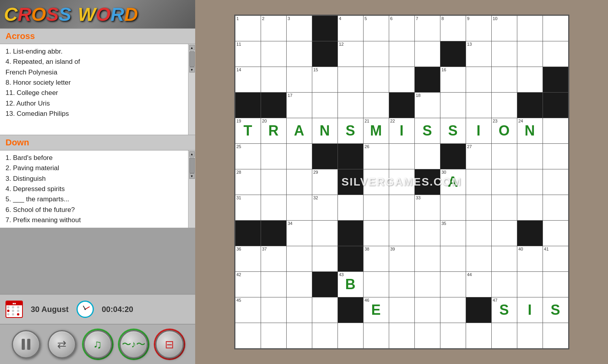 This screenshot has width=608, height=364. Describe the element at coordinates (95, 72) in the screenshot. I see `across-clue-item: French Polynesia` at that location.